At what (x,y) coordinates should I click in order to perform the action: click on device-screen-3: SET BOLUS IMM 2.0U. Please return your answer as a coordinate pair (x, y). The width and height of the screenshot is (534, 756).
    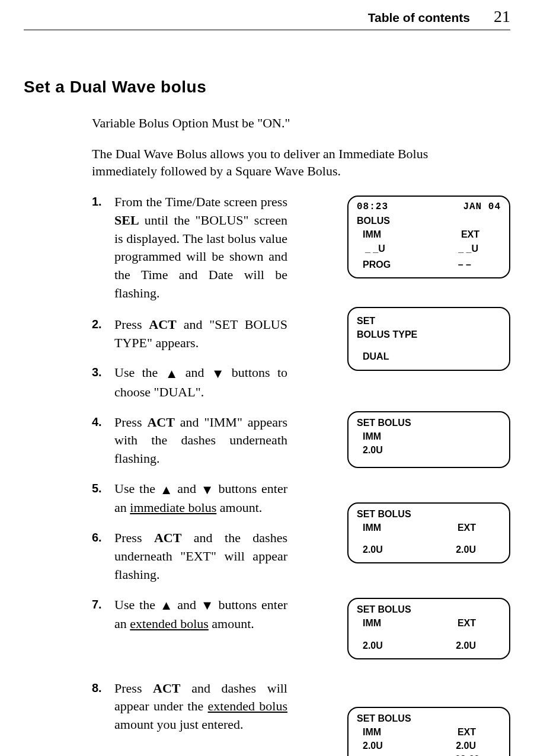
    Looking at the image, I should click on (429, 440).